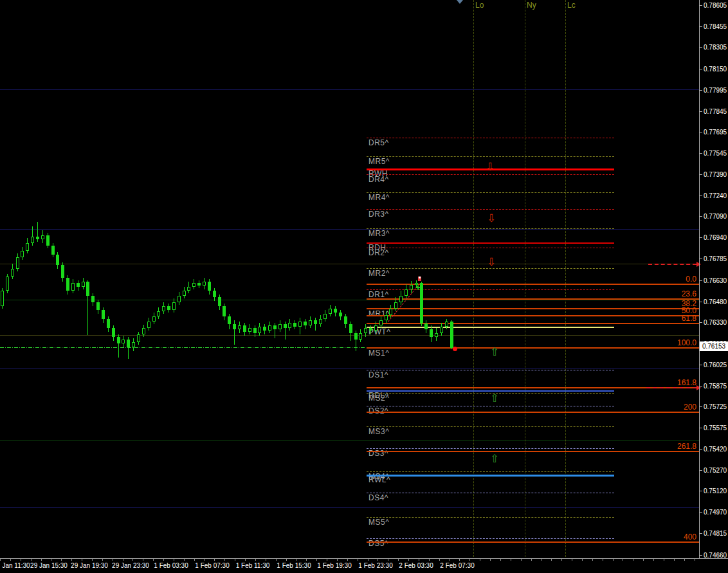  Describe the element at coordinates (715, 90) in the screenshot. I see `price-axis-label: 0.77995` at that location.